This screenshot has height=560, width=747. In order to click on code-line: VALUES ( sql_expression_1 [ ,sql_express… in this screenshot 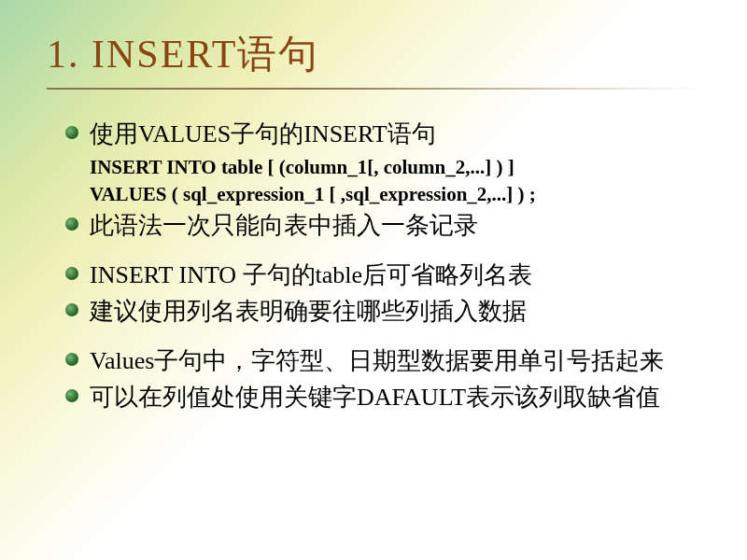, I will do `click(395, 194)`.